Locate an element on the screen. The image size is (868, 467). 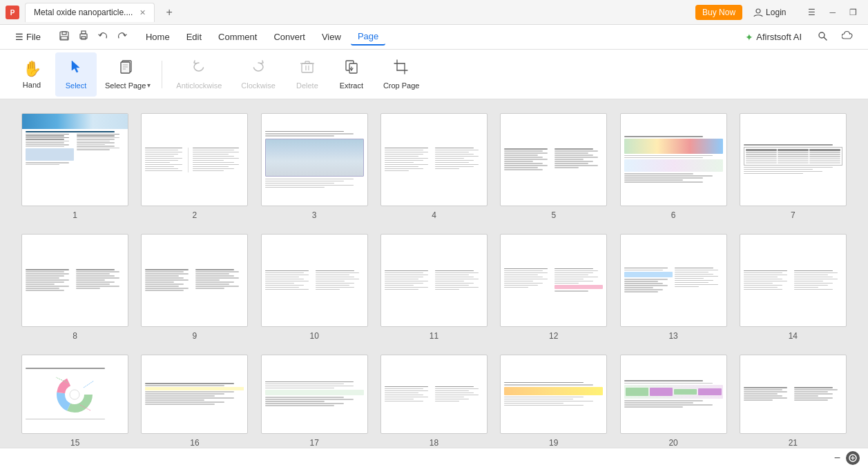
menu-edit: Edit is located at coordinates (194, 37).